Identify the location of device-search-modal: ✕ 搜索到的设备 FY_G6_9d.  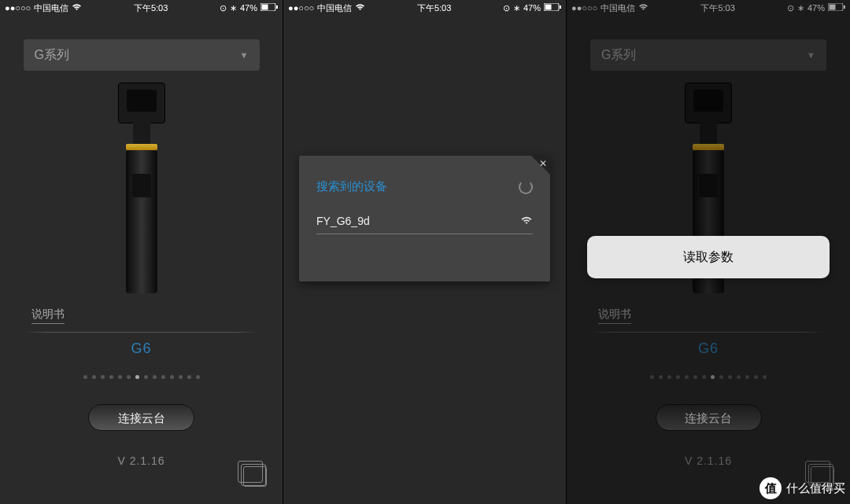
(425, 219).